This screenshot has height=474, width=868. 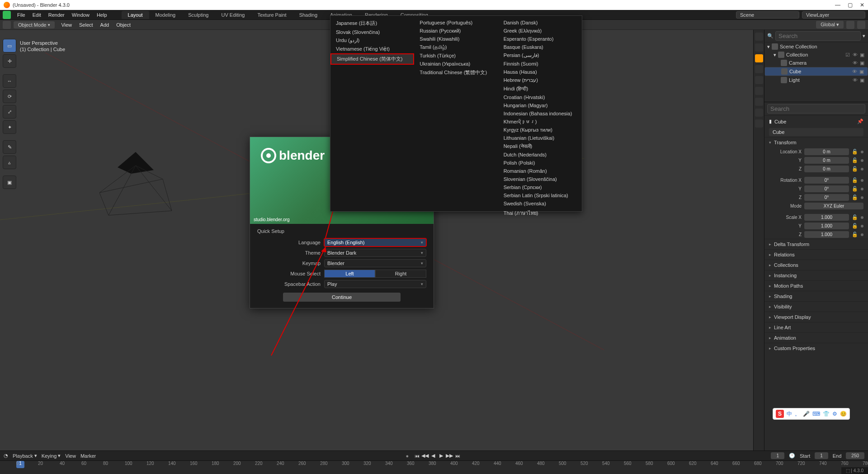 What do you see at coordinates (826, 189) in the screenshot?
I see `rot-y: 0°` at bounding box center [826, 189].